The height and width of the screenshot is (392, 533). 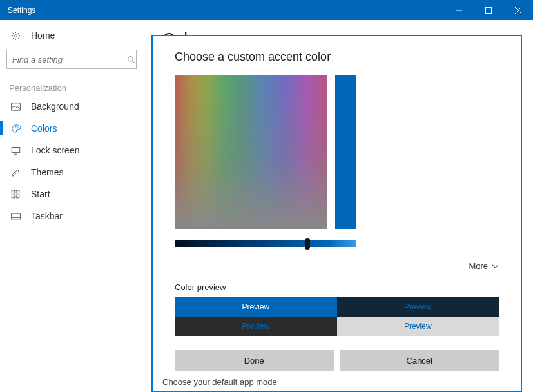 What do you see at coordinates (478, 266) in the screenshot?
I see `more-label: More` at bounding box center [478, 266].